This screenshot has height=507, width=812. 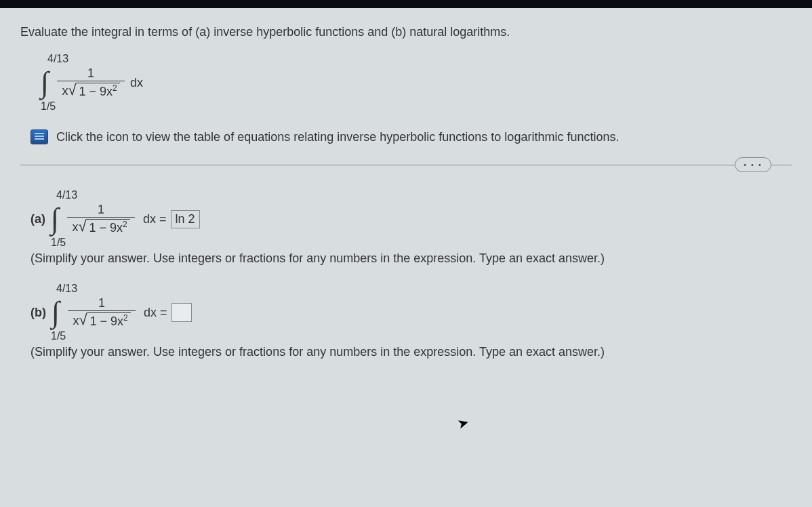 I want to click on part-b-fraction: 1 x √ 1 − 9x2, so click(x=102, y=312).